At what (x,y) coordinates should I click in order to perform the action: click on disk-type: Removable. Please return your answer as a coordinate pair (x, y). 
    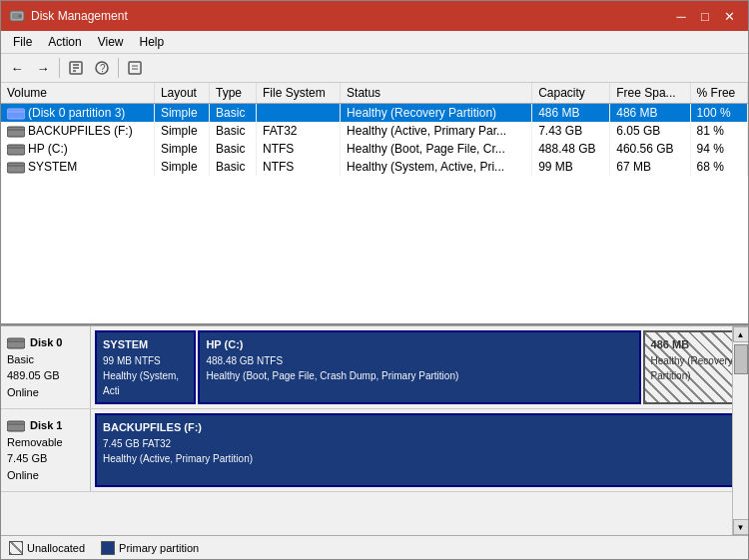
    Looking at the image, I should click on (46, 443).